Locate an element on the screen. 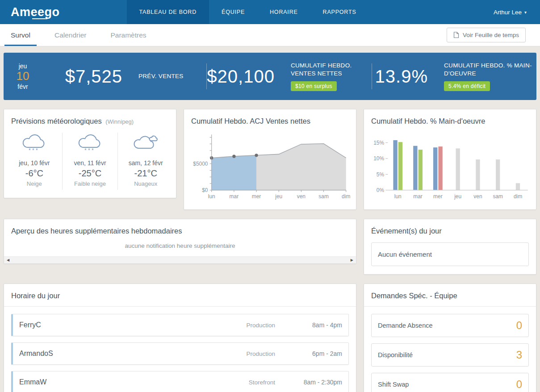  weather-day: * * * jeu, 10 févr -6°C Neige is located at coordinates (34, 161).